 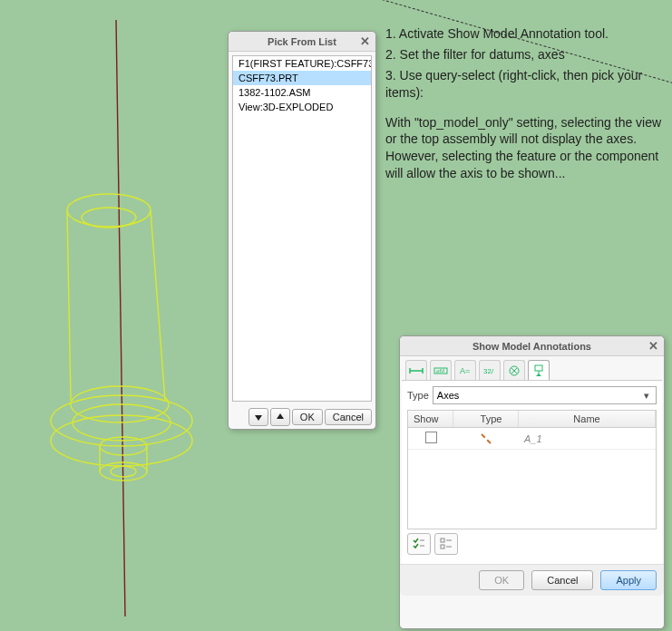 What do you see at coordinates (647, 395) in the screenshot?
I see `chevron-down-icon: ▾` at bounding box center [647, 395].